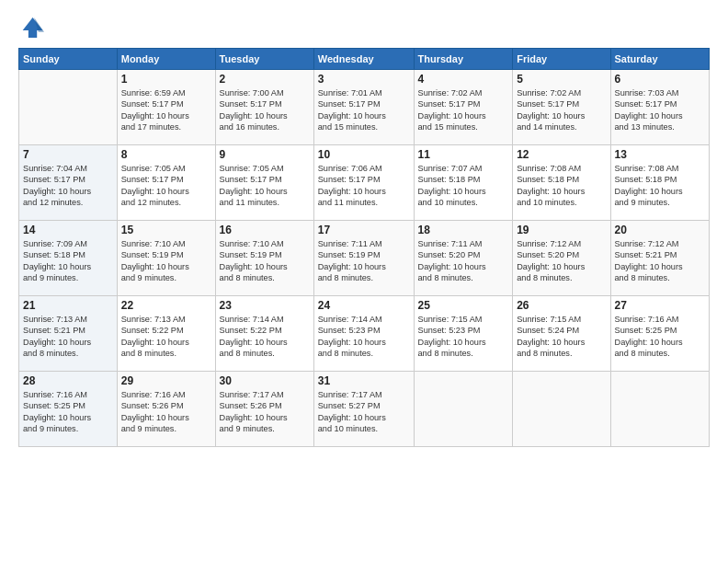  What do you see at coordinates (364, 334) in the screenshot?
I see `calendar-cell: 24Sunrise: 7:14 AM Sunset: 5:23 PM Dayli…` at bounding box center [364, 334].